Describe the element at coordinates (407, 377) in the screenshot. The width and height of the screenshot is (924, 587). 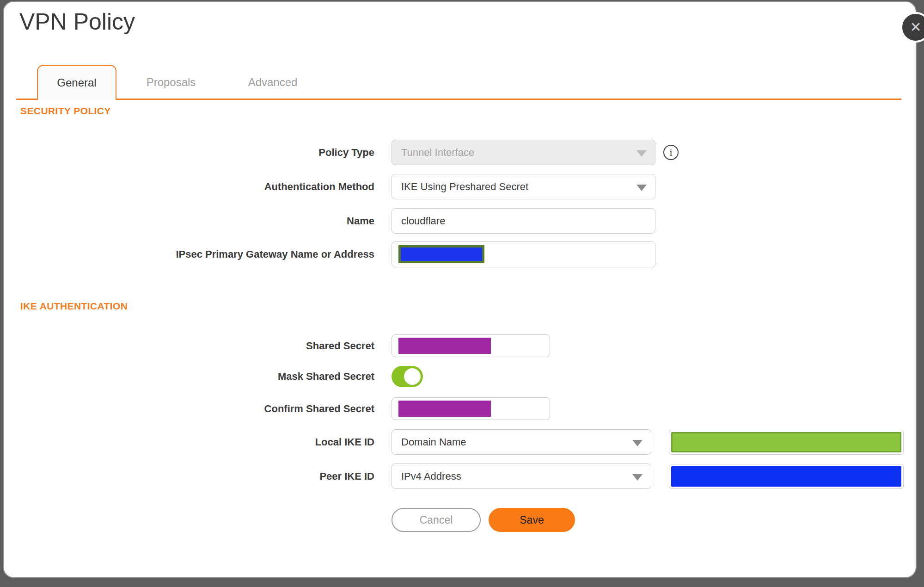
I see `mask-shared-secret-toggle` at that location.